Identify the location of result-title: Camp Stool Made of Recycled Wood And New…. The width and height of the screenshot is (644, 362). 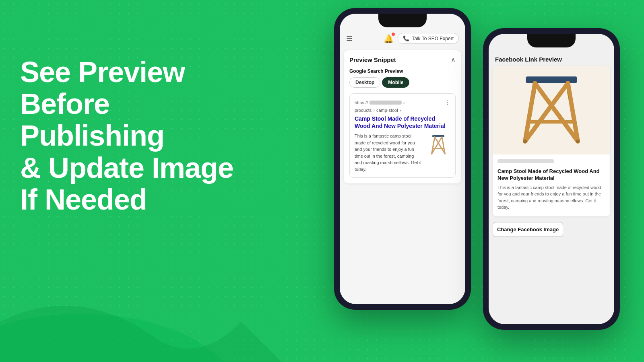
(402, 122).